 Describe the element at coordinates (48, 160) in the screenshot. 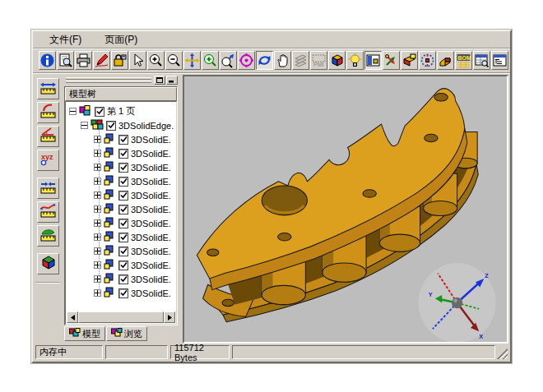

I see `measure-coordinate-button: xyz` at that location.